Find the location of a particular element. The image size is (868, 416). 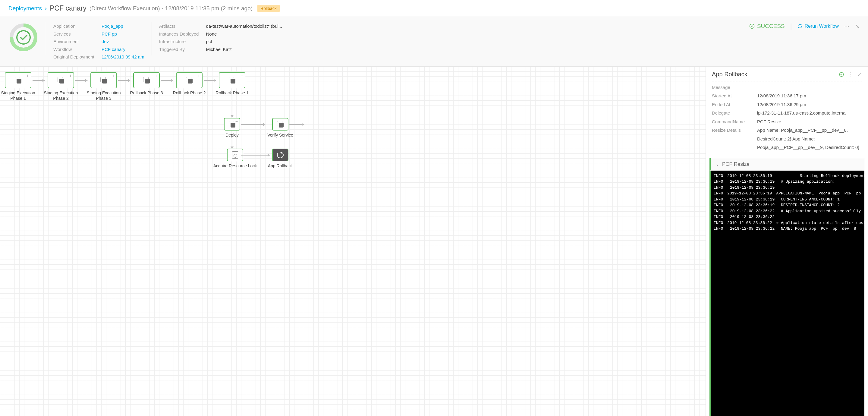

workflow-link: PCF canary is located at coordinates (123, 49).